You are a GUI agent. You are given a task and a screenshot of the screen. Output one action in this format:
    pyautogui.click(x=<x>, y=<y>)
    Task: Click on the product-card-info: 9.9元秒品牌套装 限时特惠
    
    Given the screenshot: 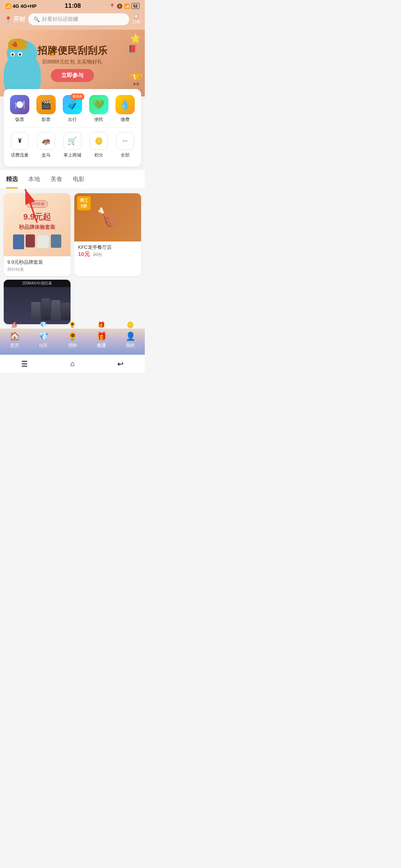 What is the action you would take?
    pyautogui.click(x=37, y=266)
    